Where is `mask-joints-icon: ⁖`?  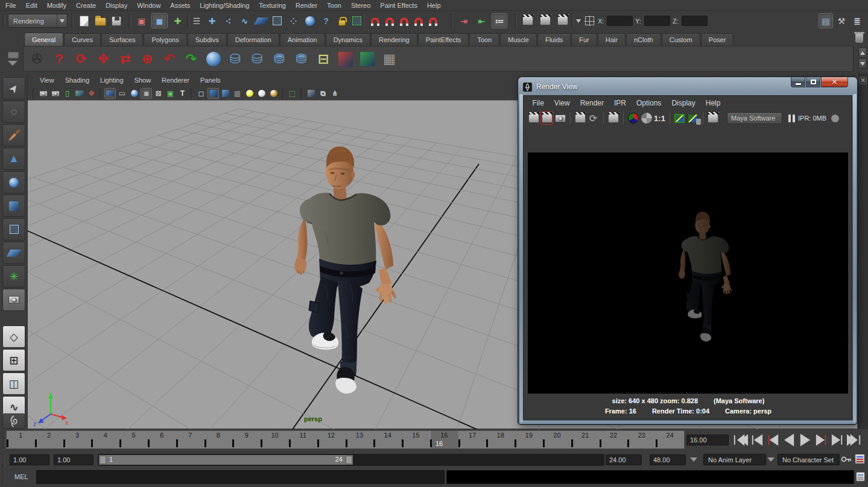 mask-joints-icon: ⁖ is located at coordinates (228, 20).